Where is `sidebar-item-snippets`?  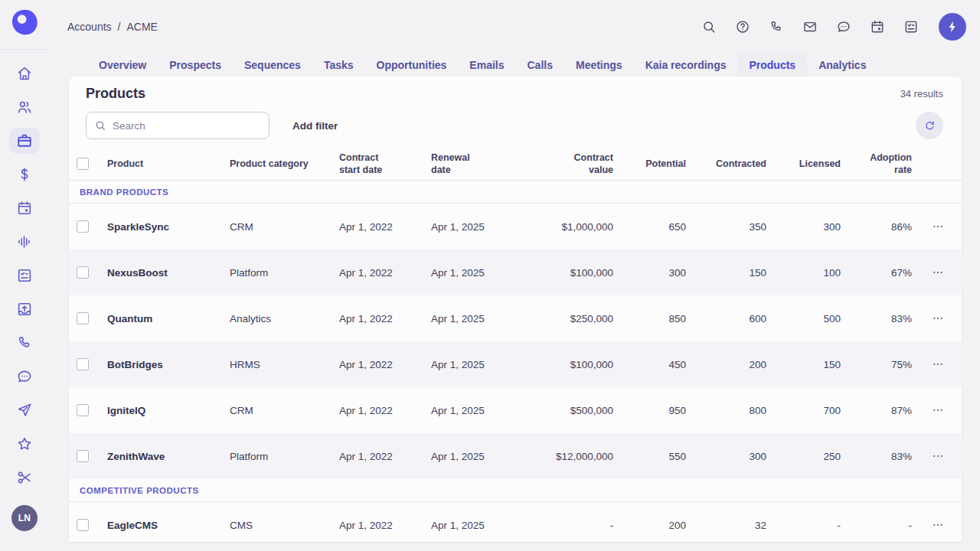 sidebar-item-snippets is located at coordinates (24, 478).